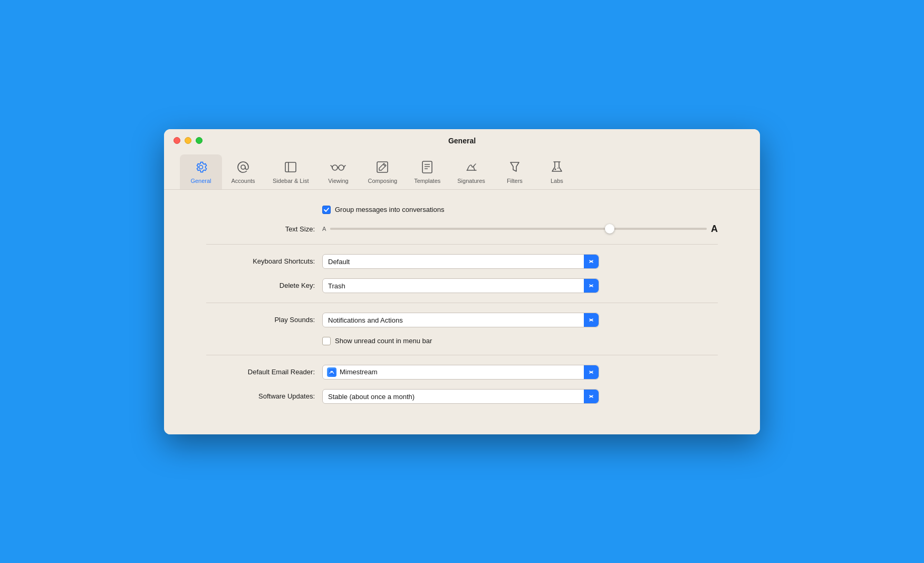  What do you see at coordinates (199, 140) in the screenshot?
I see `maximize-button` at bounding box center [199, 140].